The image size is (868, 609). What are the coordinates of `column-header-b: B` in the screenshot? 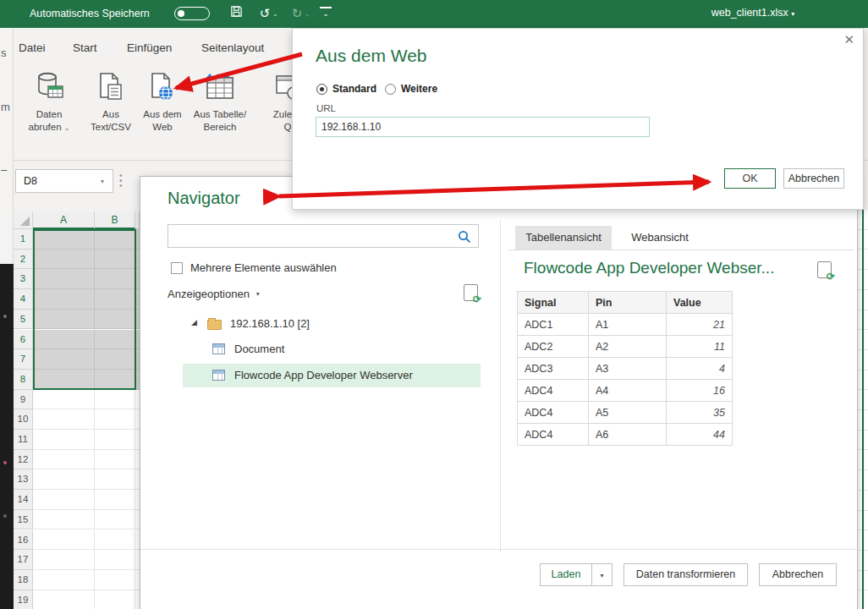 It's located at (115, 220).